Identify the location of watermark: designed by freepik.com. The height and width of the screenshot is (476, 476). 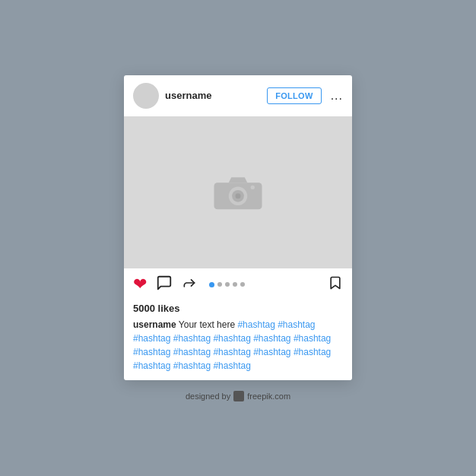
(238, 396).